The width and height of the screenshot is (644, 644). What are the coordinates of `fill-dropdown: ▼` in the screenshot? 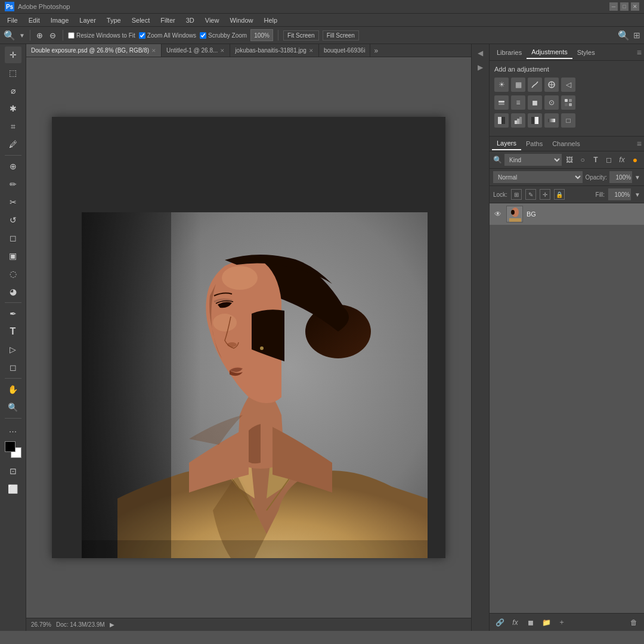 It's located at (637, 194).